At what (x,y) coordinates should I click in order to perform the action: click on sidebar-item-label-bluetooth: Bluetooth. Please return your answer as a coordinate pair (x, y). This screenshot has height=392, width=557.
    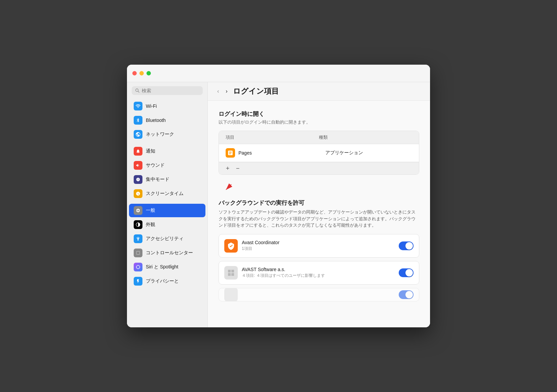
    Looking at the image, I should click on (156, 120).